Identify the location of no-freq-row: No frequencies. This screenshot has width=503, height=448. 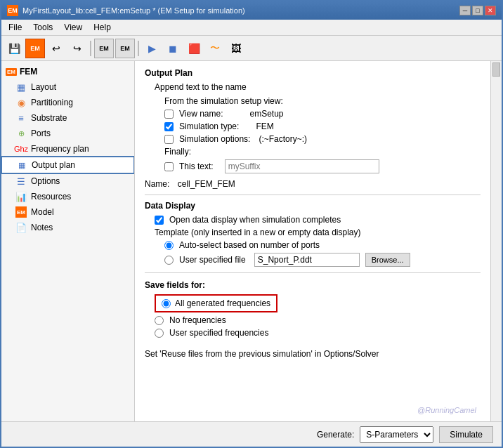
(318, 320).